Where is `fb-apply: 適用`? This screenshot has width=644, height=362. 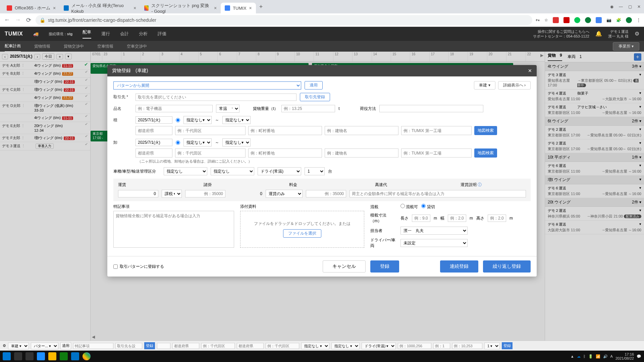
fb-apply: 適用 is located at coordinates (66, 346).